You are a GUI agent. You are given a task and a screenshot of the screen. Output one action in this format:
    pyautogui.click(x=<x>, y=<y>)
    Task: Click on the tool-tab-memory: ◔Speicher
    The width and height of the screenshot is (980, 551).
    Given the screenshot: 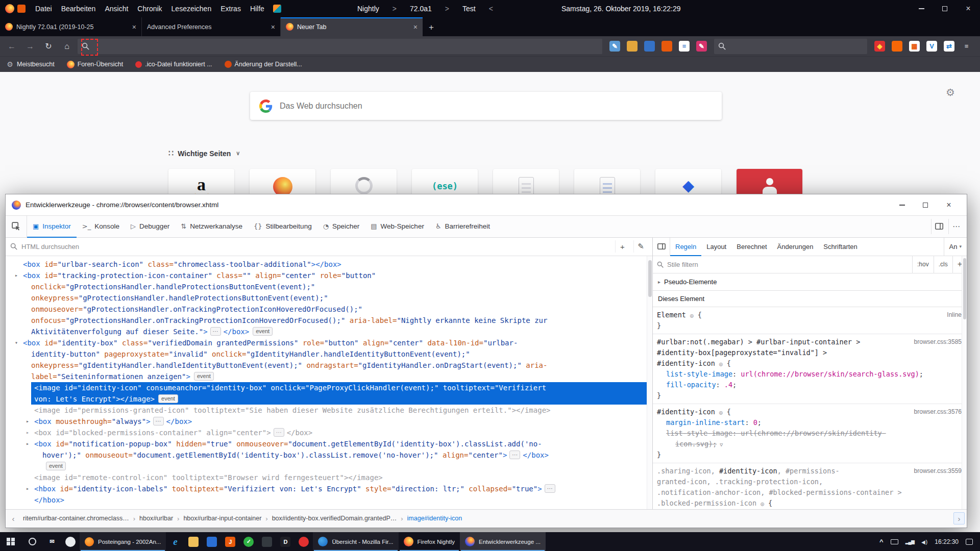 What is the action you would take?
    pyautogui.click(x=341, y=227)
    